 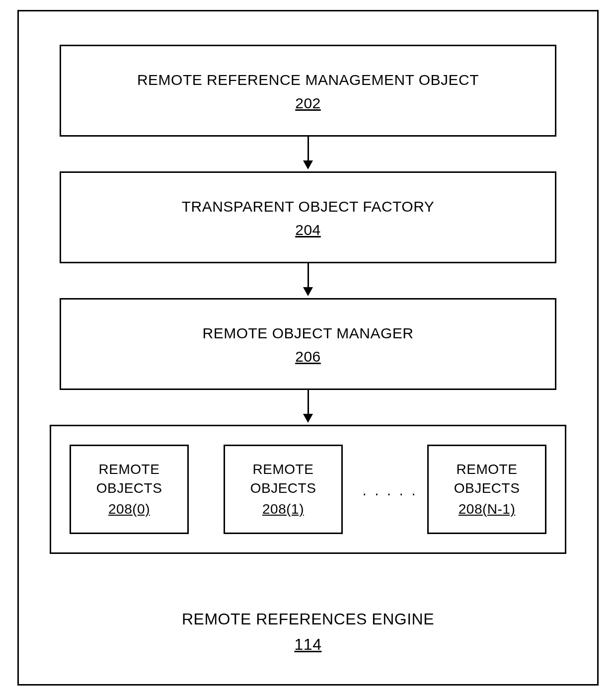 I want to click on arrow-1-head, so click(x=308, y=165).